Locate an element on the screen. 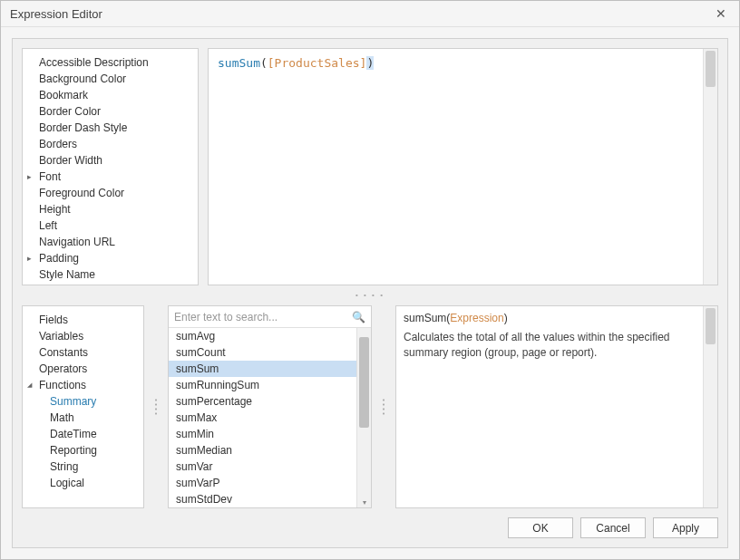  category-label: Functions is located at coordinates (63, 385).